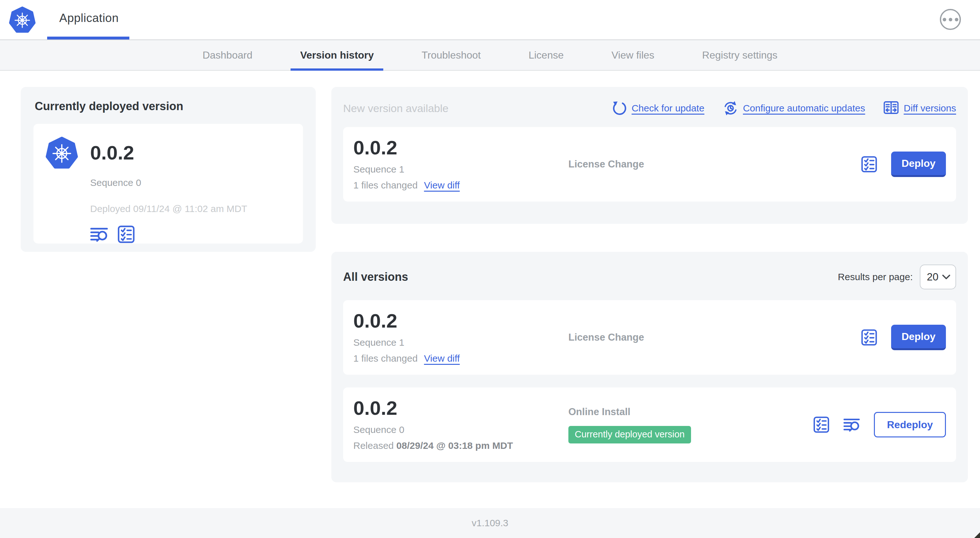 The height and width of the screenshot is (538, 980). I want to click on app-title-underline, so click(88, 38).